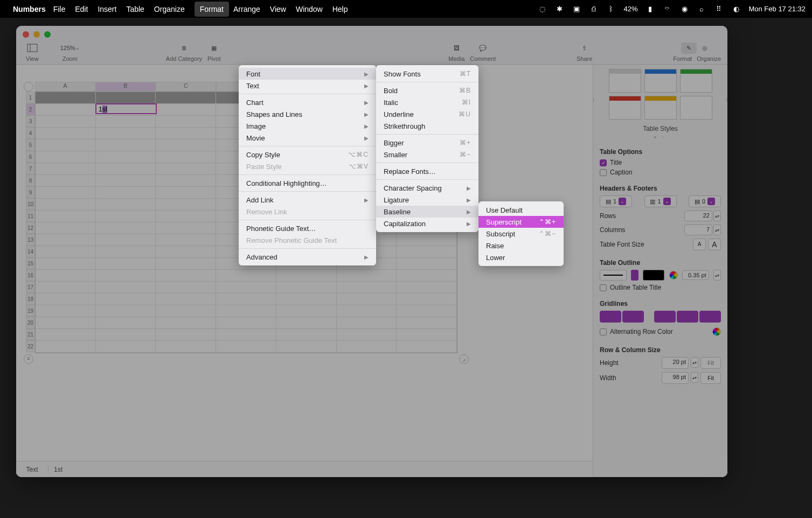  Describe the element at coordinates (427, 126) in the screenshot. I see `menu-item-strikethrough: Strikethrough` at that location.